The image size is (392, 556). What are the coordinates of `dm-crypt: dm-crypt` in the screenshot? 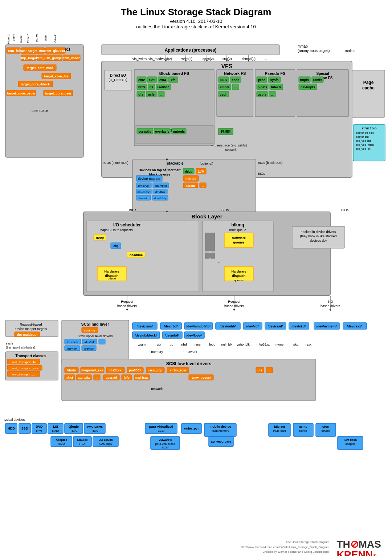 It's located at (144, 186).